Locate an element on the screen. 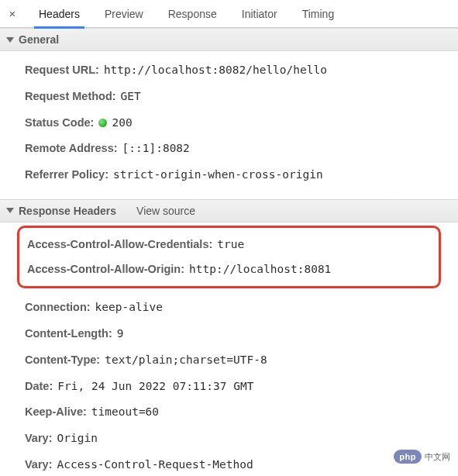 This screenshot has width=458, height=476. section-header-response-headers: Response Headers View source is located at coordinates (229, 211).